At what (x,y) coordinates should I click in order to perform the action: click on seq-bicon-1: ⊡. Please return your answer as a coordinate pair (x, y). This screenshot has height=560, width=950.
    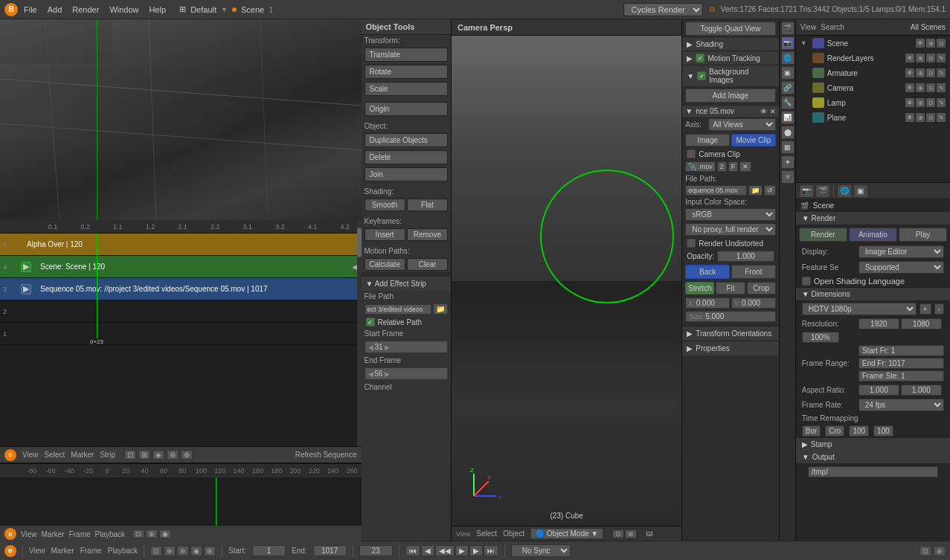
    Looking at the image, I should click on (138, 534).